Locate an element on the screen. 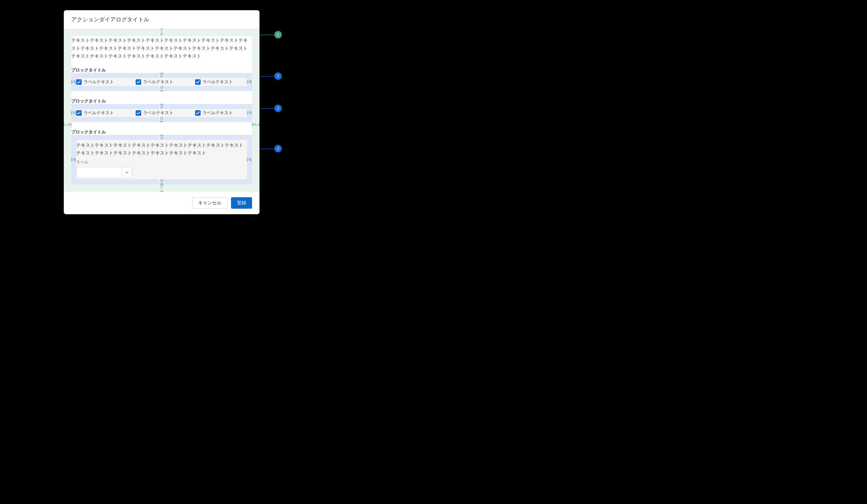 This screenshot has width=867, height=504. select-label: ラベル is located at coordinates (162, 162).